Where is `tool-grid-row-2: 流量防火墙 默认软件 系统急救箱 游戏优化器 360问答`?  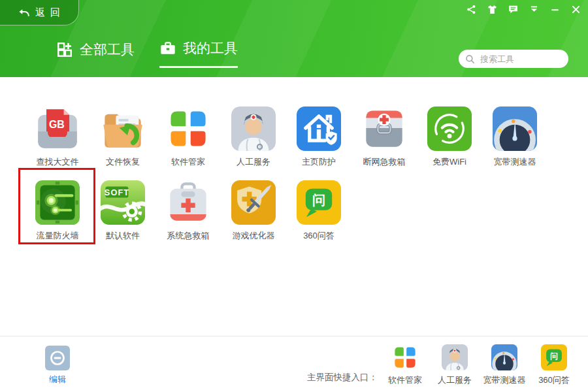 tool-grid-row-2: 流量防火墙 默认软件 系统急救箱 游戏优化器 360问答 is located at coordinates (188, 211).